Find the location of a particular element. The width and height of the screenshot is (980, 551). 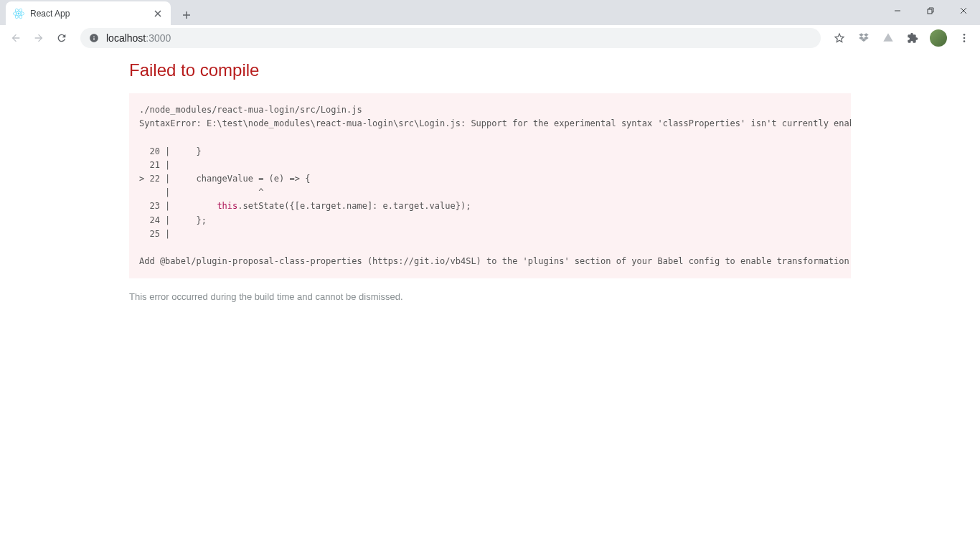

extensions-icon is located at coordinates (913, 38).